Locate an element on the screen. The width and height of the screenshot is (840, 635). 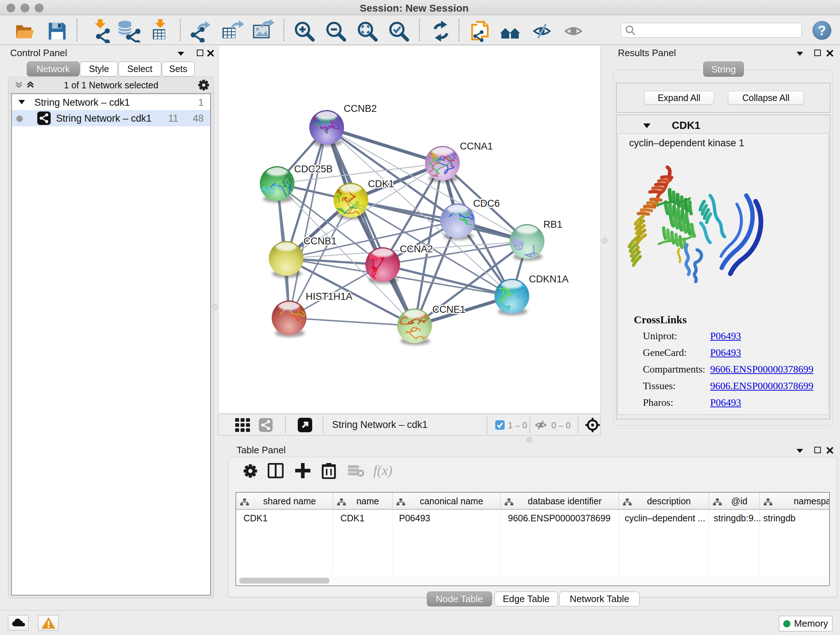
svg-text: HIST1H1A is located at coordinates (329, 296).